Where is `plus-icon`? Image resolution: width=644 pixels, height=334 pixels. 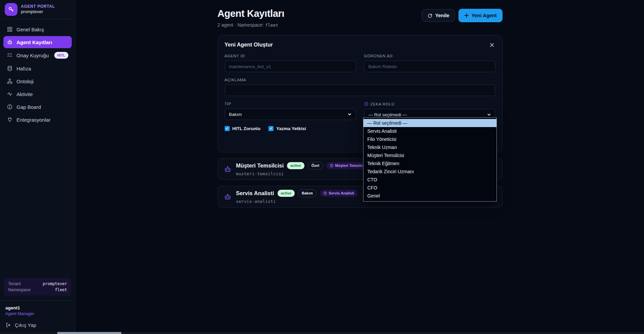 plus-icon is located at coordinates (466, 16).